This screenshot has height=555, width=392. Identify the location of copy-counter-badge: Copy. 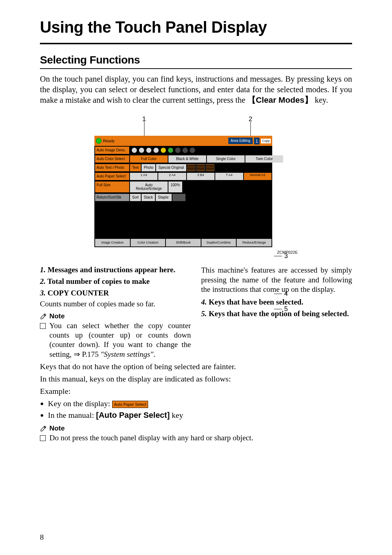
(266, 141).